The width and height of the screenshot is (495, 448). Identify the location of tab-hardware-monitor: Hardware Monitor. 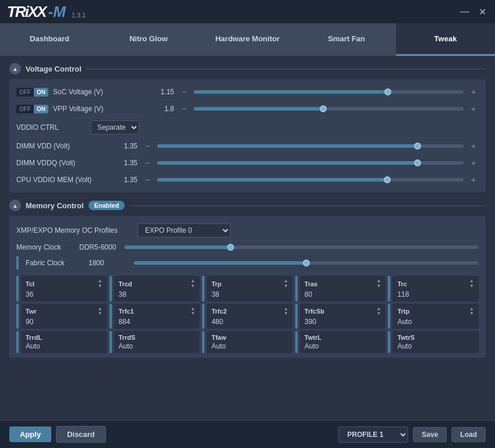
(248, 40).